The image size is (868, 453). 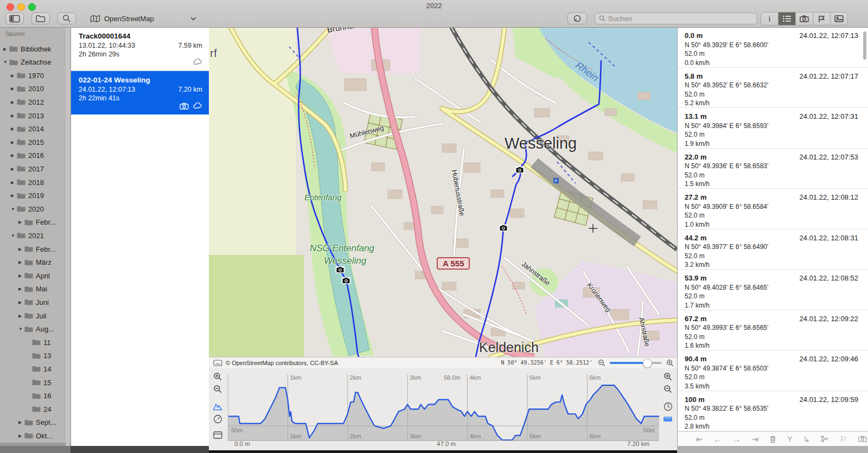 I want to click on sidebar-item-11: 11, so click(x=35, y=342).